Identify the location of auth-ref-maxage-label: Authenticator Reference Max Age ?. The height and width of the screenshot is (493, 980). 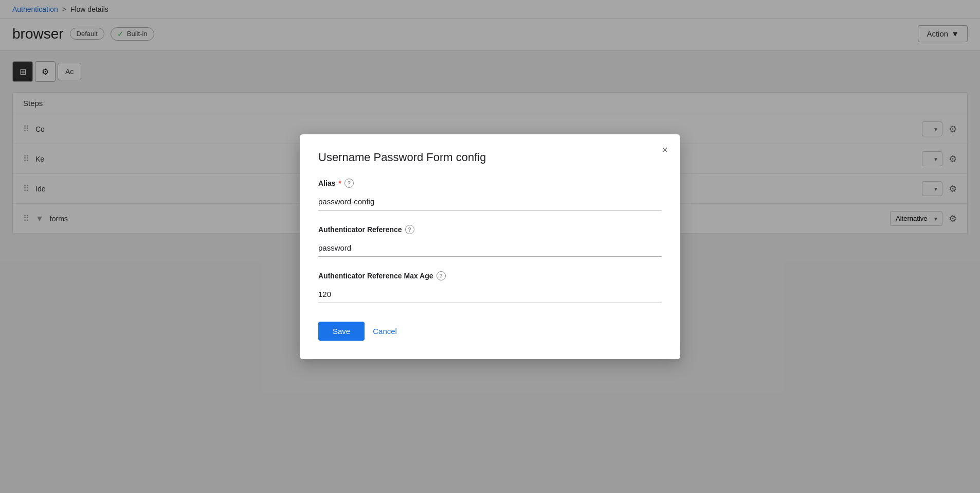
(490, 276).